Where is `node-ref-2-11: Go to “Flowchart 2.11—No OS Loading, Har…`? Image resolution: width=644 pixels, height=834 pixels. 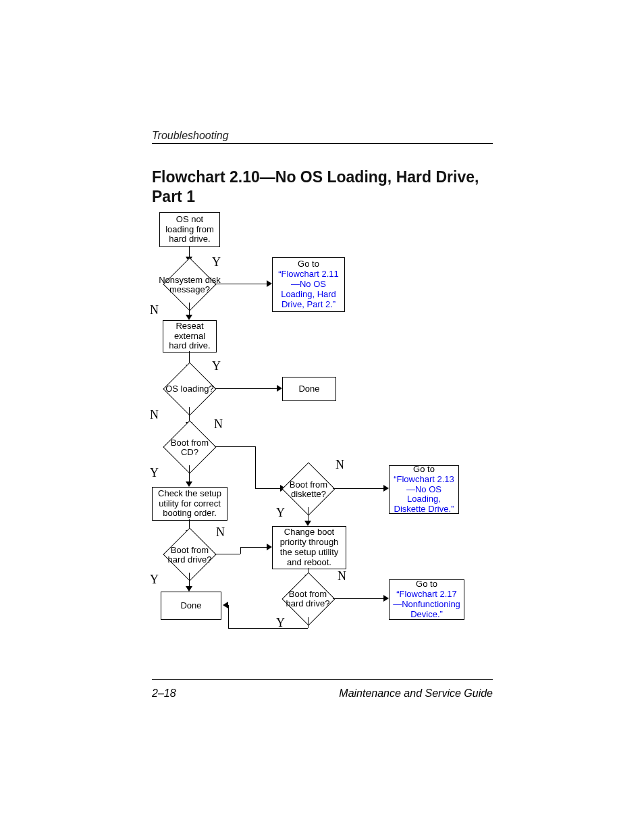
node-ref-2-11: Go to “Flowchart 2.11—No OS Loading, Har… is located at coordinates (308, 285).